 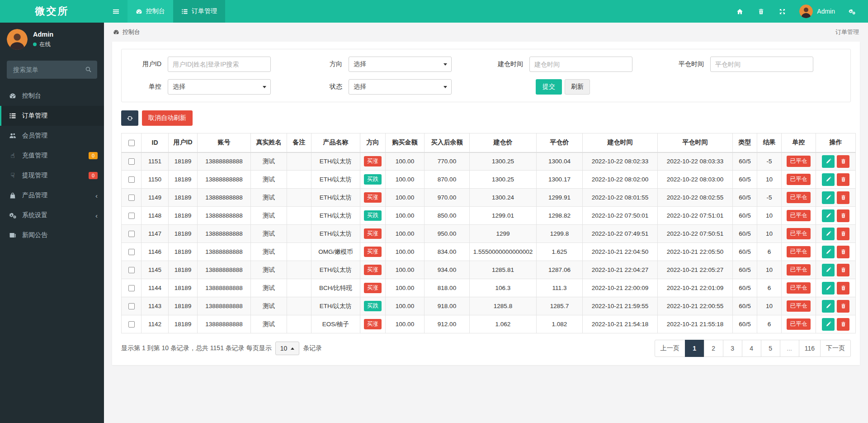 What do you see at coordinates (288, 348) in the screenshot?
I see `page-size-dropdown: 10` at bounding box center [288, 348].